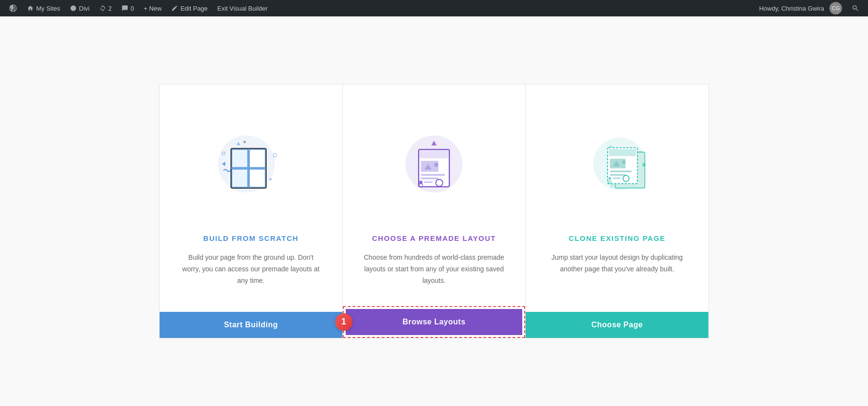 The width and height of the screenshot is (868, 406). Describe the element at coordinates (434, 211) in the screenshot. I see `card-premade: CHOOSE A PREMADE LAYOUT Choose from hund…` at that location.